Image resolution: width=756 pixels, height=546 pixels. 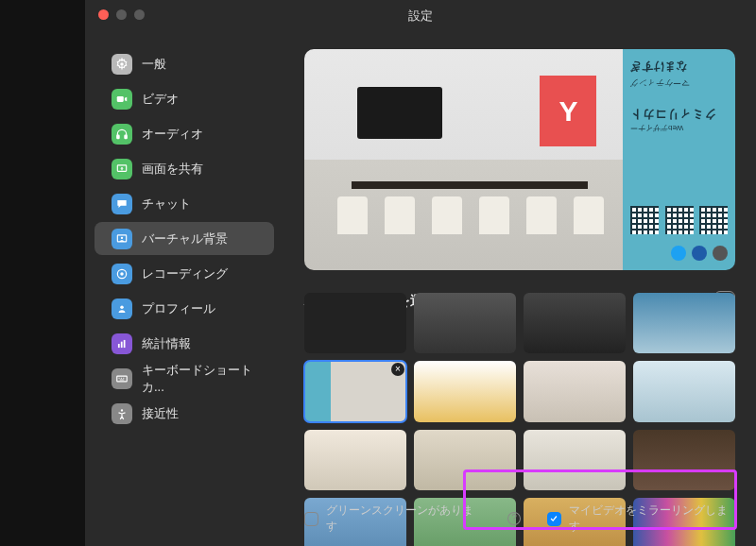 I want to click on sidebar-item-label: バーチャル背景, so click(x=185, y=239).